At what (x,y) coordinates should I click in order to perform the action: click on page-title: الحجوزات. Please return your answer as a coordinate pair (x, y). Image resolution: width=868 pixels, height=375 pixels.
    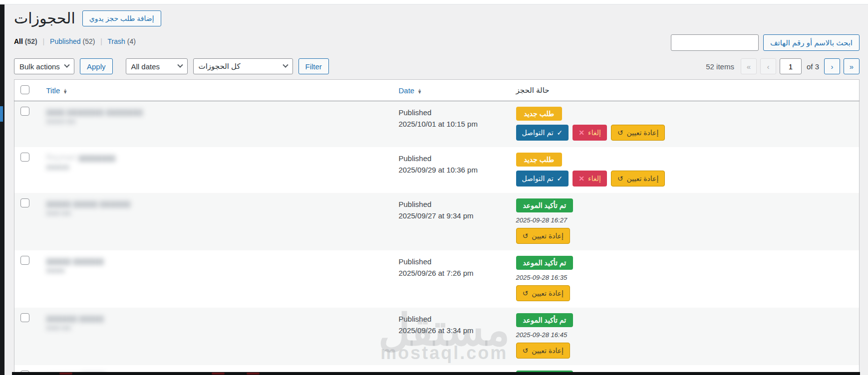
    Looking at the image, I should click on (45, 18).